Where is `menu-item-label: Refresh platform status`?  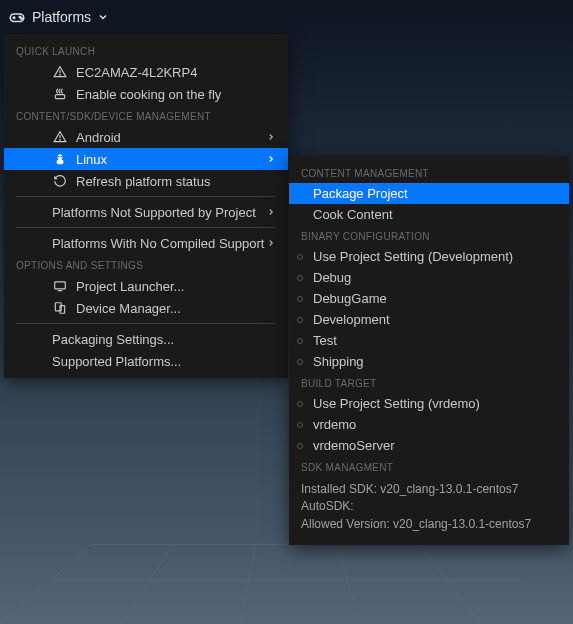
menu-item-label: Refresh platform status is located at coordinates (143, 182).